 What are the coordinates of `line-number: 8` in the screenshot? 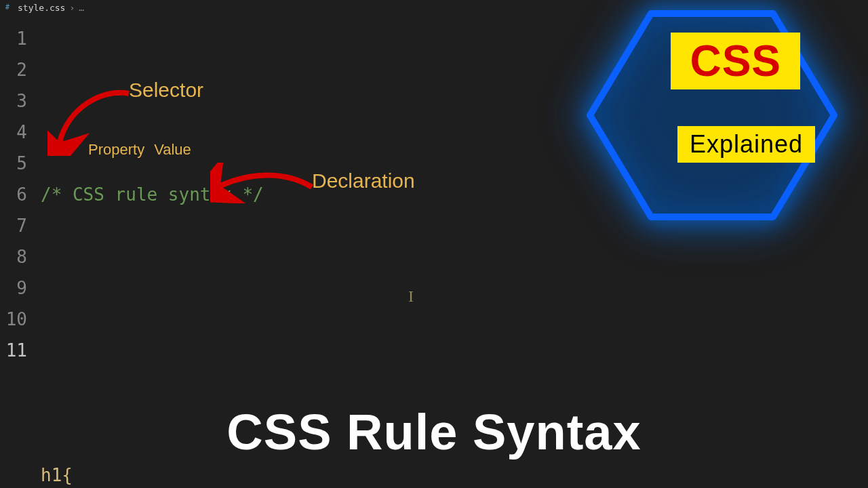 It's located at (22, 257).